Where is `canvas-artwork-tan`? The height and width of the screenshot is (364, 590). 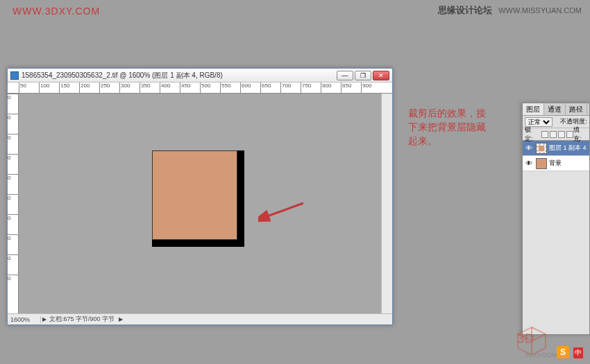 canvas-artwork-tan is located at coordinates (194, 196).